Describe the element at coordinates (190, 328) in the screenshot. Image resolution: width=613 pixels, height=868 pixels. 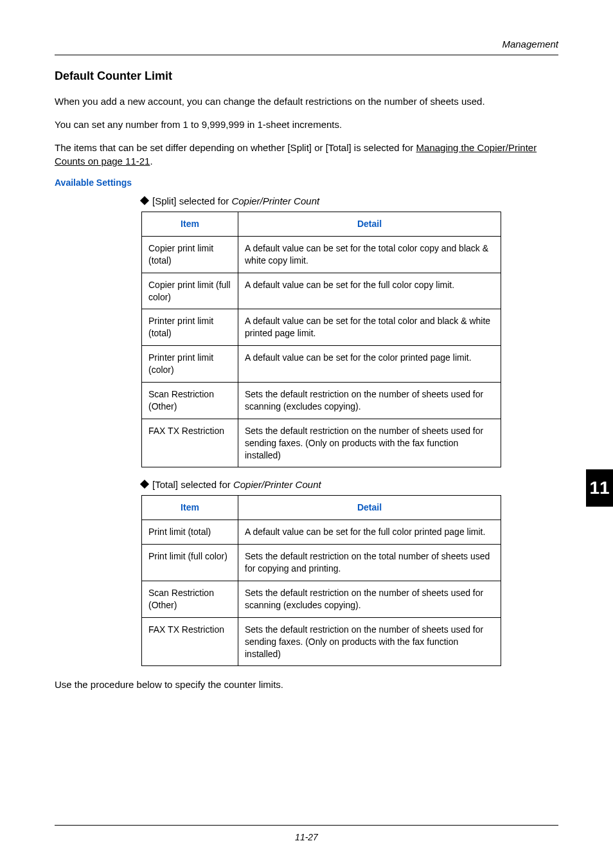
I see `cell-item: Printer print limit (total)` at that location.